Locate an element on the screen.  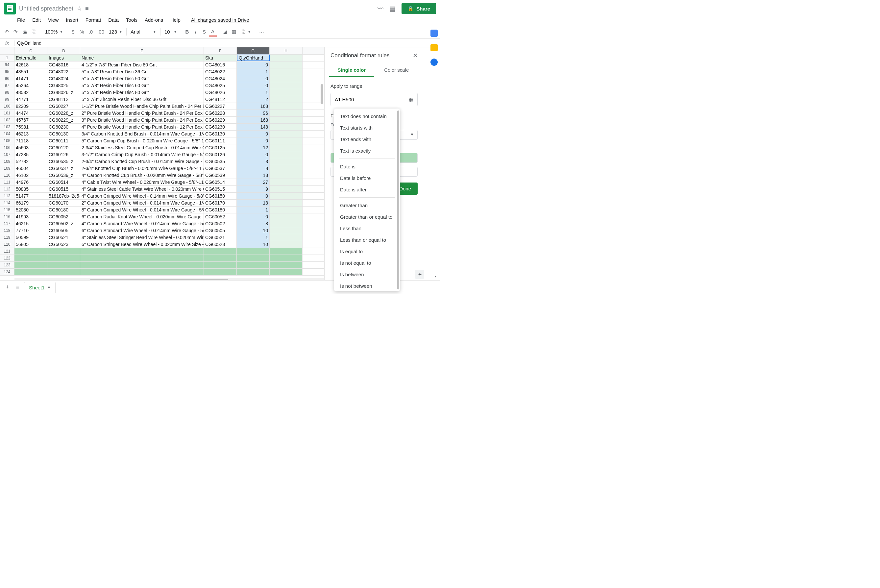
cell: 5" x 7/8" Resin Fiber Disc 36 Grit is located at coordinates (142, 72).